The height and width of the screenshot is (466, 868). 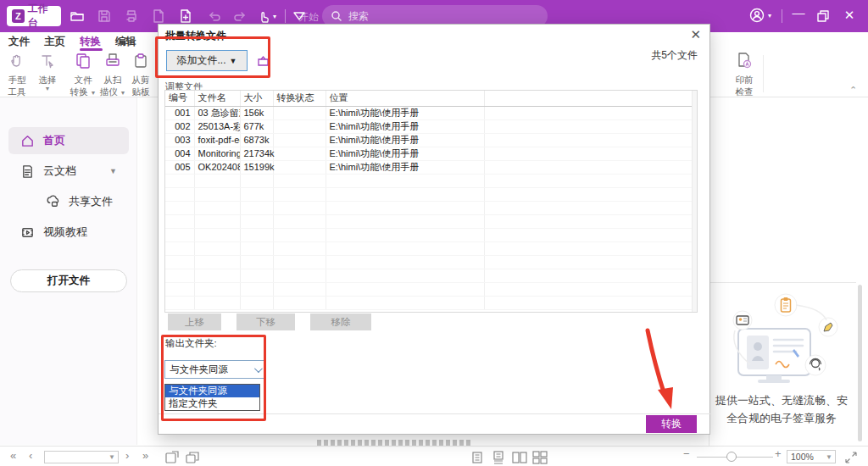 I want to click on open-file-button: 打开文件, so click(x=69, y=281).